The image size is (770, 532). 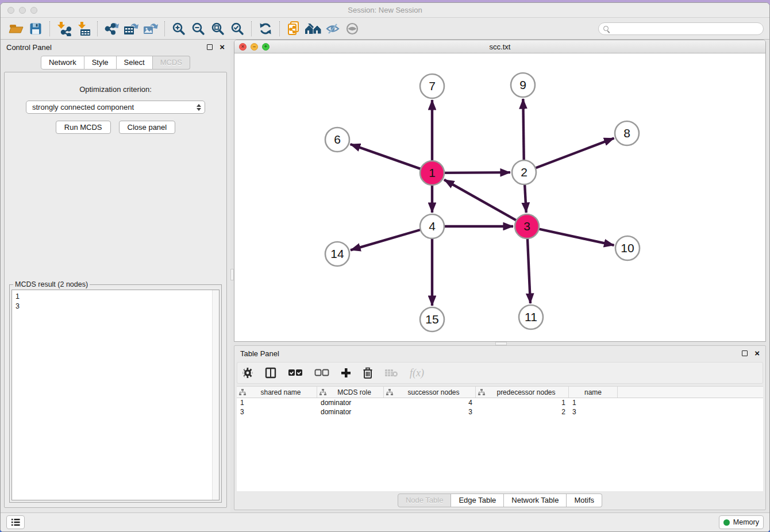 I want to click on graph-node-10: 10, so click(x=627, y=248).